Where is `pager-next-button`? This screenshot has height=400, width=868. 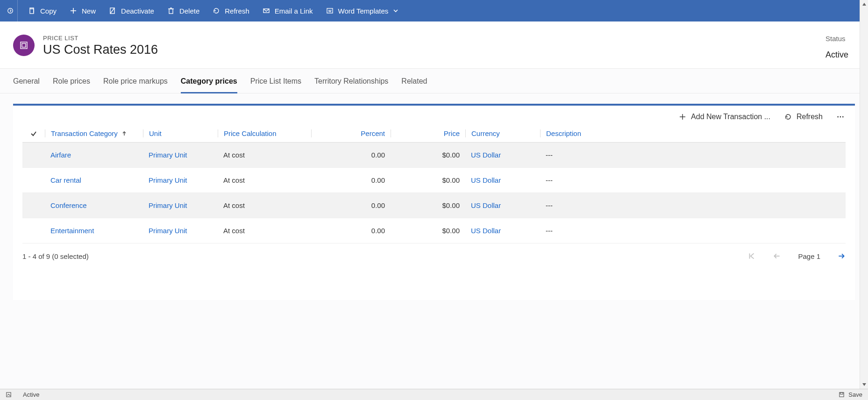 pager-next-button is located at coordinates (841, 256).